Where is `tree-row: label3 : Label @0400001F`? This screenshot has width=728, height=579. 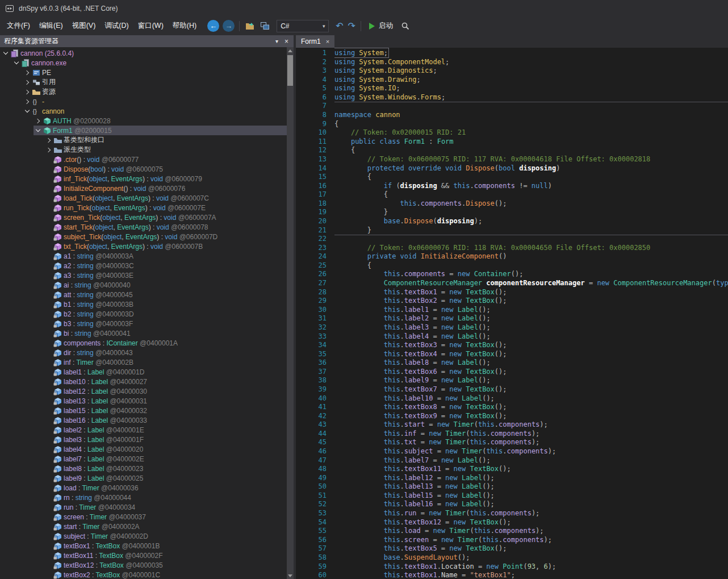
tree-row: label3 : Label @0400001F is located at coordinates (143, 440).